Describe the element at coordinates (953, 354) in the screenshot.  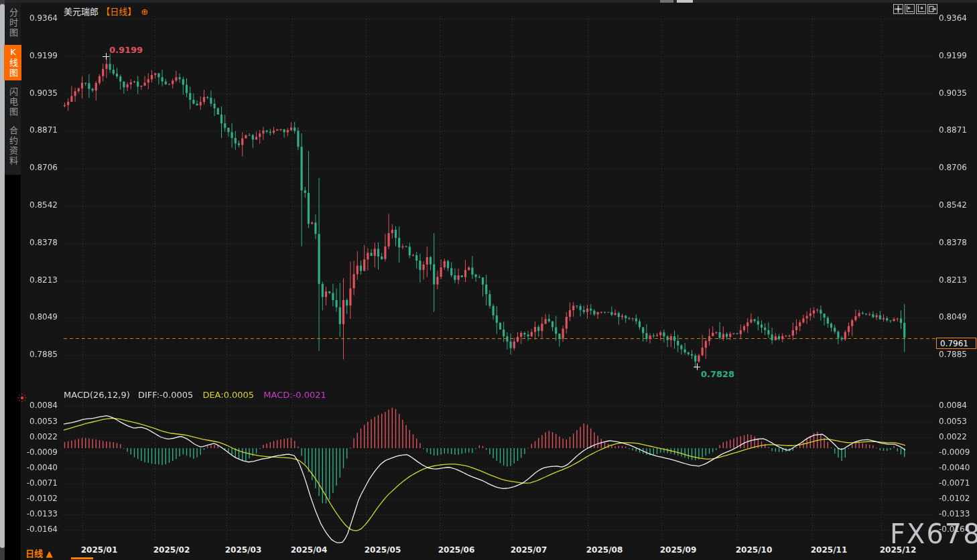
I see `price-axis-tick-right: 0.7885` at that location.